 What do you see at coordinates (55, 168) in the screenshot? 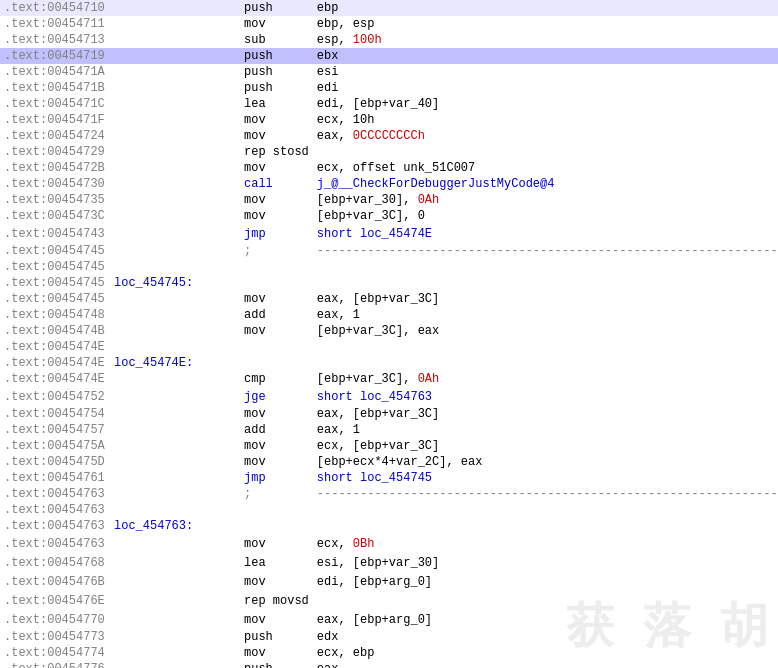
I see `address-cell: .text:0045472B` at bounding box center [55, 168].